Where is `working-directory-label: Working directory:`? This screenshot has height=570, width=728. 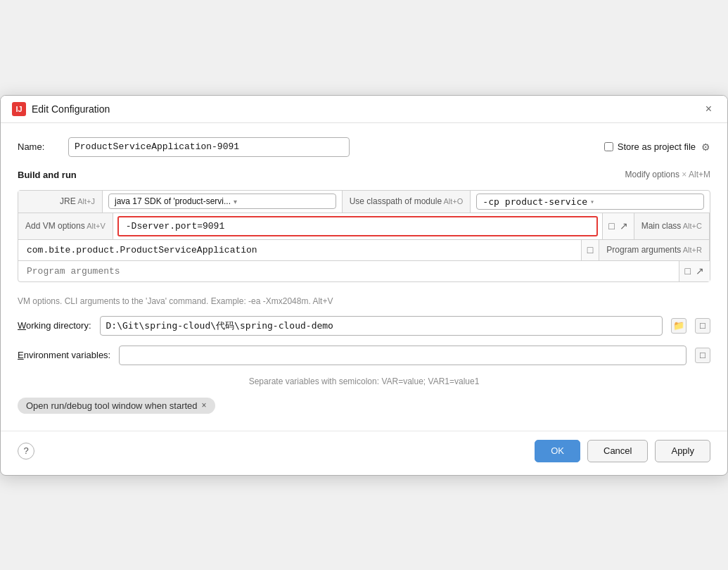 working-directory-label: Working directory: is located at coordinates (55, 325).